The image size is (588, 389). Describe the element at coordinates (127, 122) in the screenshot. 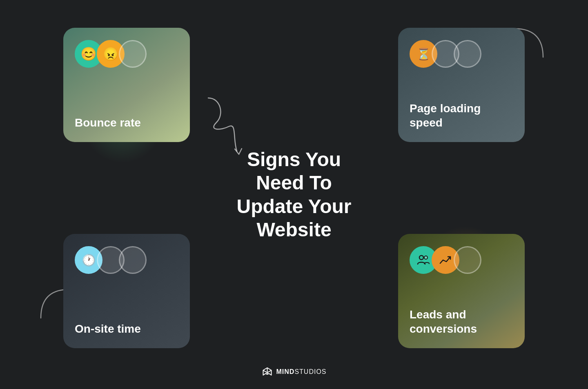

I see `bounce-rate-label: Bounce rate` at that location.